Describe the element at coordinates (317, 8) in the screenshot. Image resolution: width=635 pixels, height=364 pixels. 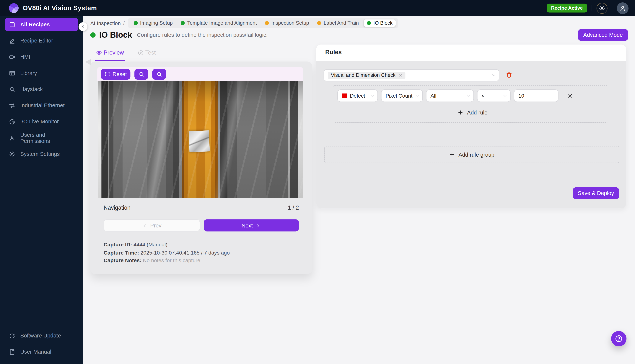
I see `top-bar: OV80i AI Vision System Recipe Active` at that location.